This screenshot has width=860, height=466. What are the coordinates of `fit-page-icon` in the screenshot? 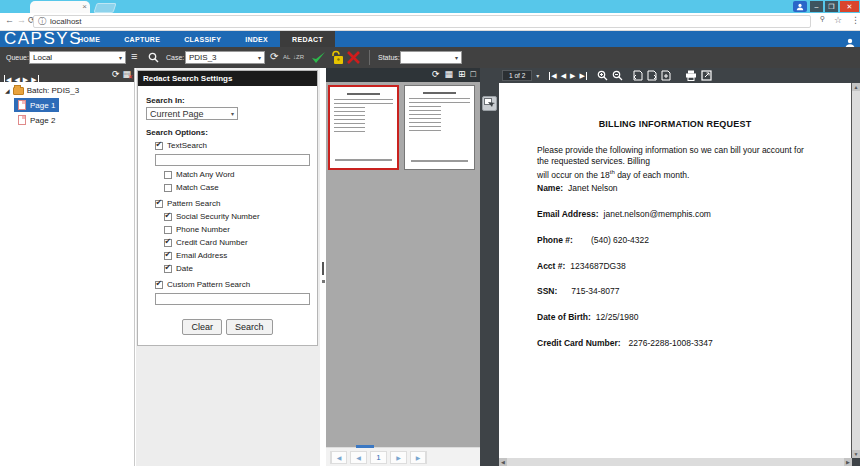 It's located at (666, 76).